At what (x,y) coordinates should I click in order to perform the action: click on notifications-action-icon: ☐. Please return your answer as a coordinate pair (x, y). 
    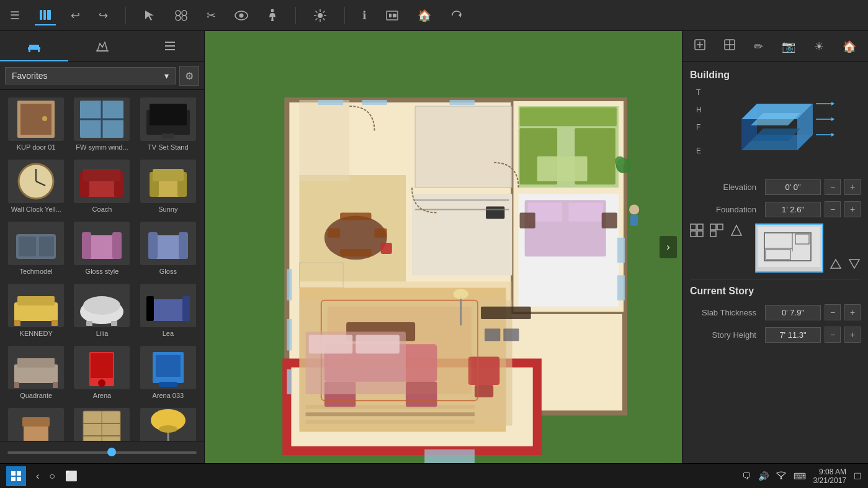
    Looking at the image, I should click on (857, 476).